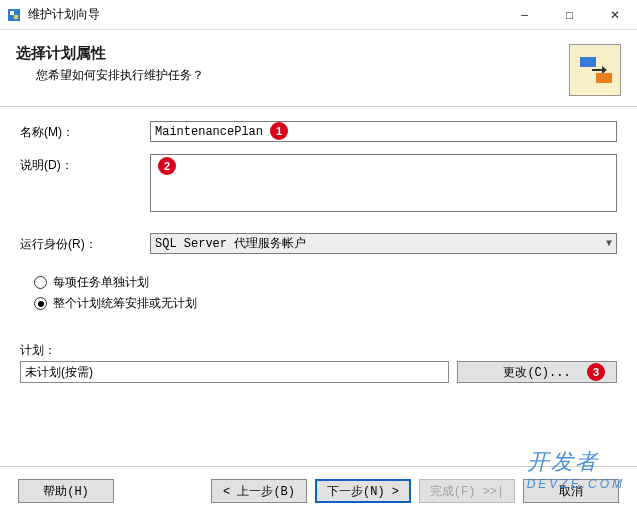 The height and width of the screenshot is (519, 637). What do you see at coordinates (363, 491) in the screenshot?
I see `next-button: 下一步(N) >` at bounding box center [363, 491].